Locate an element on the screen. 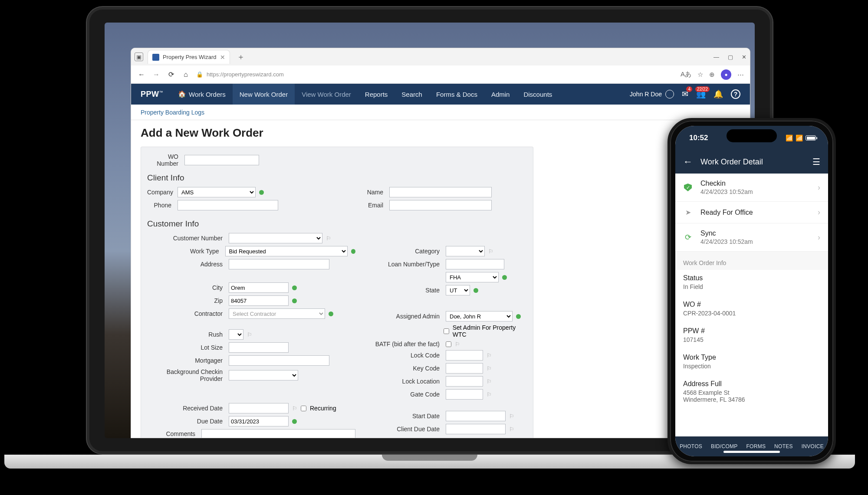  close-tab-icon: ✕ is located at coordinates (223, 57).